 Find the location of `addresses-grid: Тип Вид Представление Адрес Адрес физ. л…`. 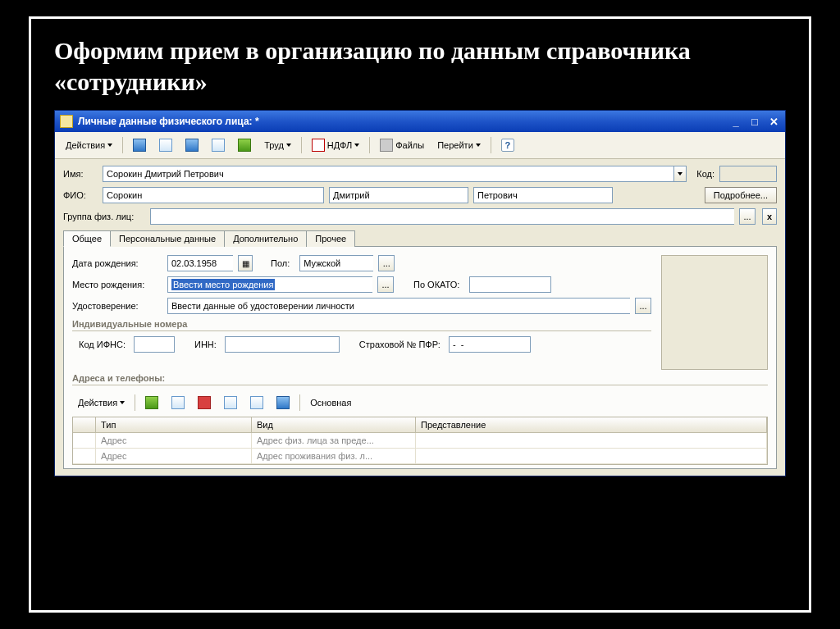

addresses-grid: Тип Вид Представление Адрес Адрес физ. л… is located at coordinates (420, 441).